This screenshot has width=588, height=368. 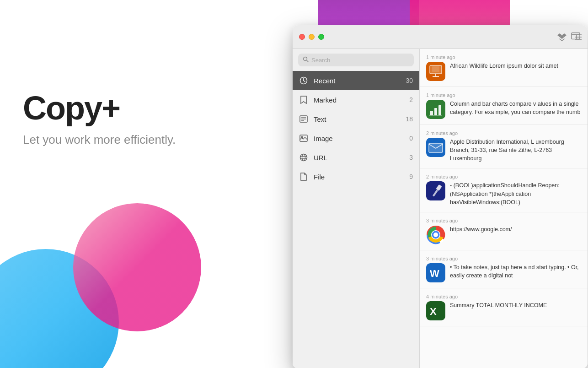 What do you see at coordinates (516, 108) in the screenshot?
I see `item-text: Column and bar charts compare v alues in…` at bounding box center [516, 108].